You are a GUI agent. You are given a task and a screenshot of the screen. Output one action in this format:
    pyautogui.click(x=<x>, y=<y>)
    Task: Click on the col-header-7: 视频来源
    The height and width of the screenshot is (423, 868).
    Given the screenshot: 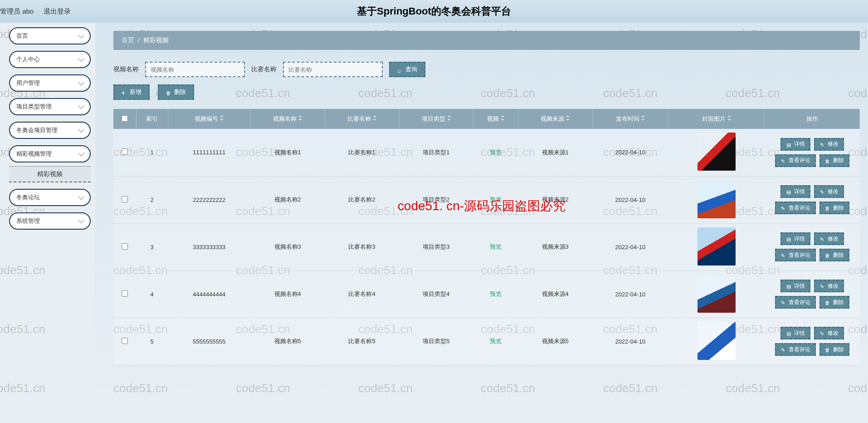 What is the action you would take?
    pyautogui.click(x=555, y=119)
    